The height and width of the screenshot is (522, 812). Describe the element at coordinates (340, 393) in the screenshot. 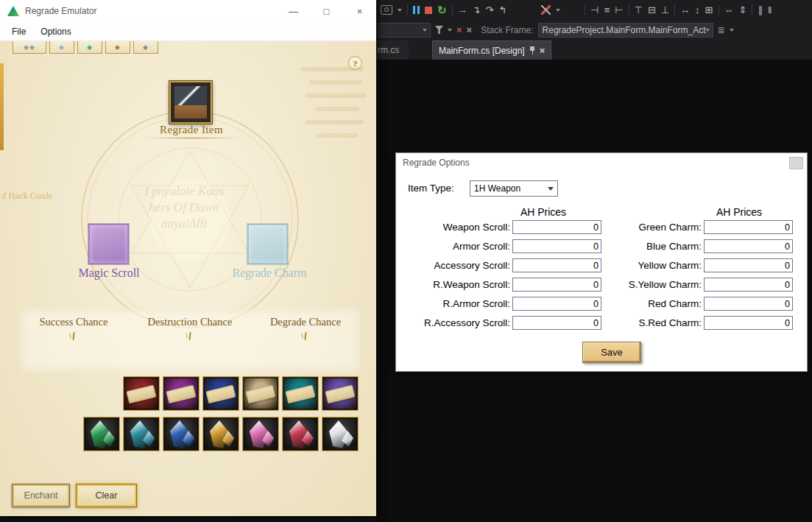

I see `scroll-icon-violet` at that location.